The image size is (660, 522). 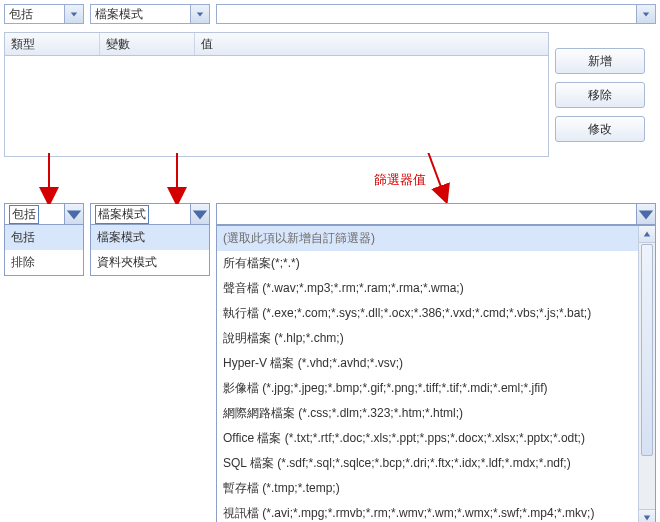 I want to click on col-value: 值, so click(x=372, y=44).